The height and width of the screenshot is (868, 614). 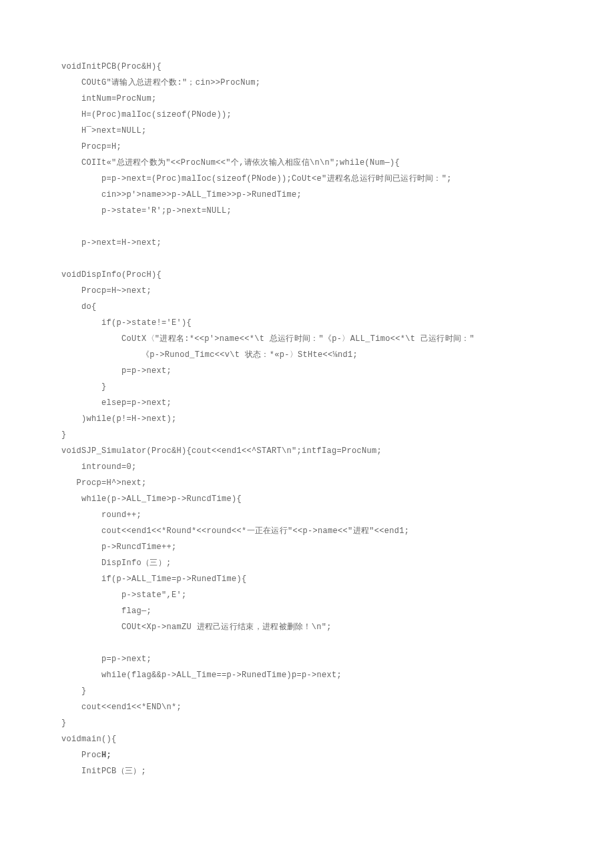 What do you see at coordinates (104, 131) in the screenshot?
I see `code-line: H‾>next=NULL;` at bounding box center [104, 131].